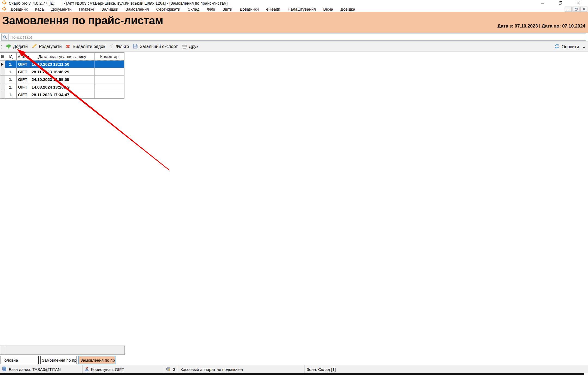  Describe the element at coordinates (3, 57) in the screenshot. I see `grid-corner-icon` at that location.